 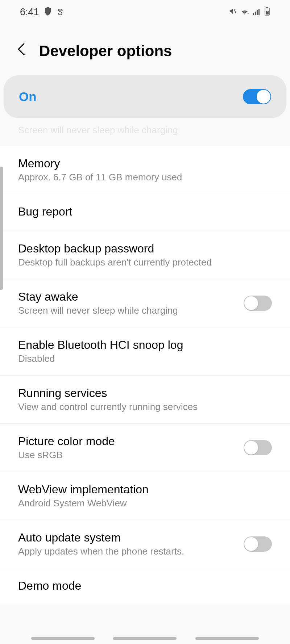 What do you see at coordinates (227, 638) in the screenshot?
I see `nav-back` at bounding box center [227, 638].